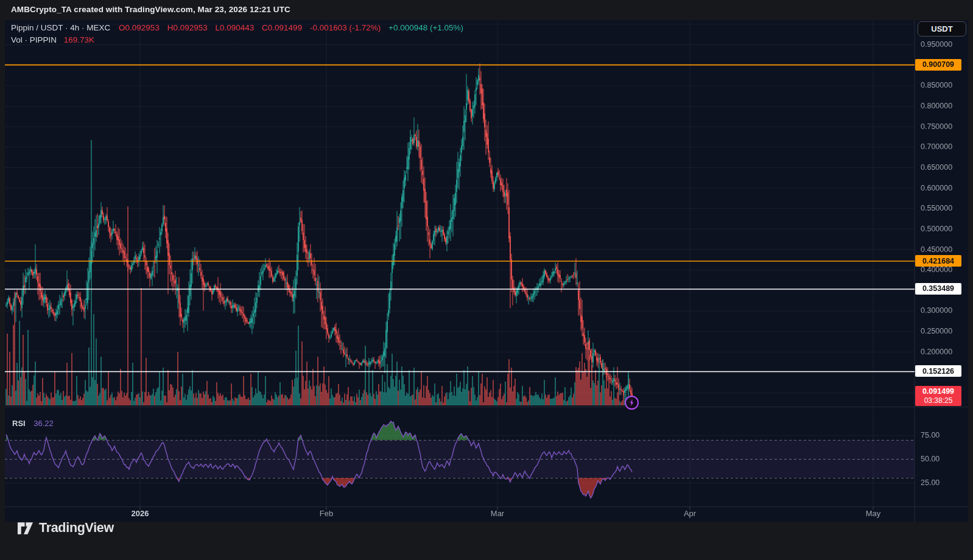  I want to click on tradingview-logo-text: TradingView, so click(77, 528).